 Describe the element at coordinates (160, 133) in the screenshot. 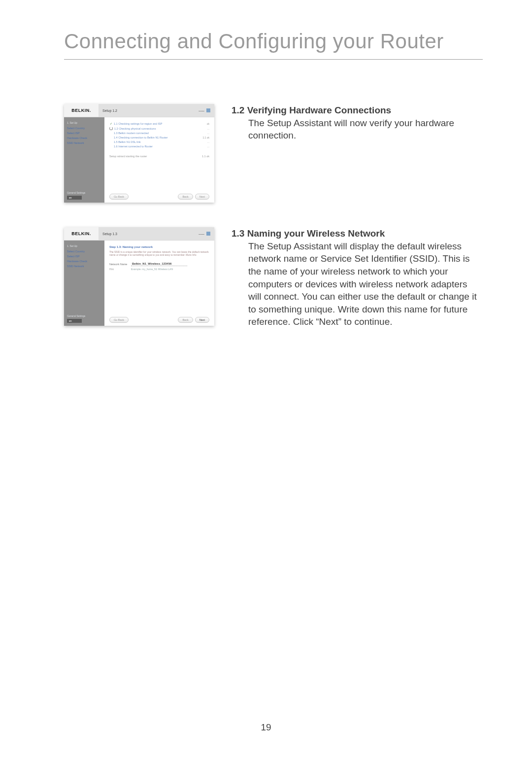

I see `checklist-row: •1.3 Belkin modem connected ...` at that location.